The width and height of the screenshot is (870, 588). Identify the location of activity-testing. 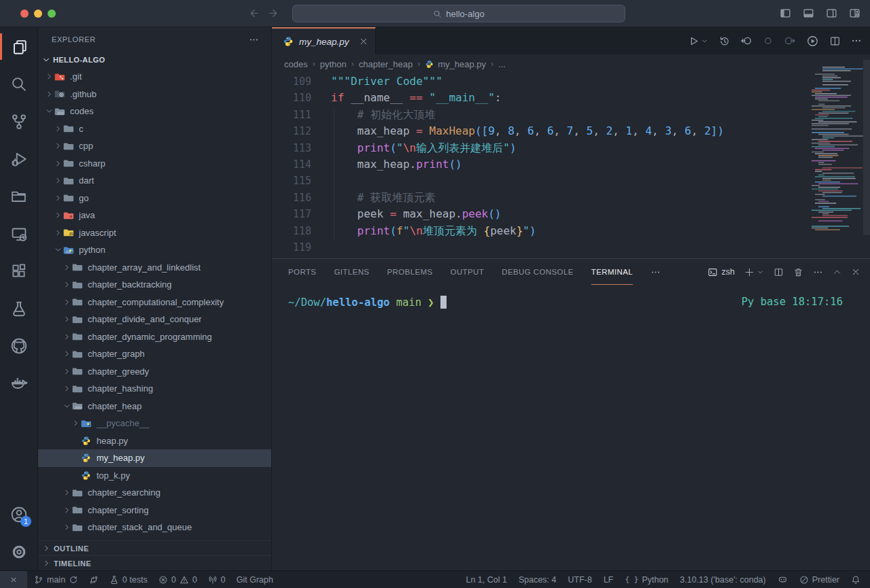
(19, 309).